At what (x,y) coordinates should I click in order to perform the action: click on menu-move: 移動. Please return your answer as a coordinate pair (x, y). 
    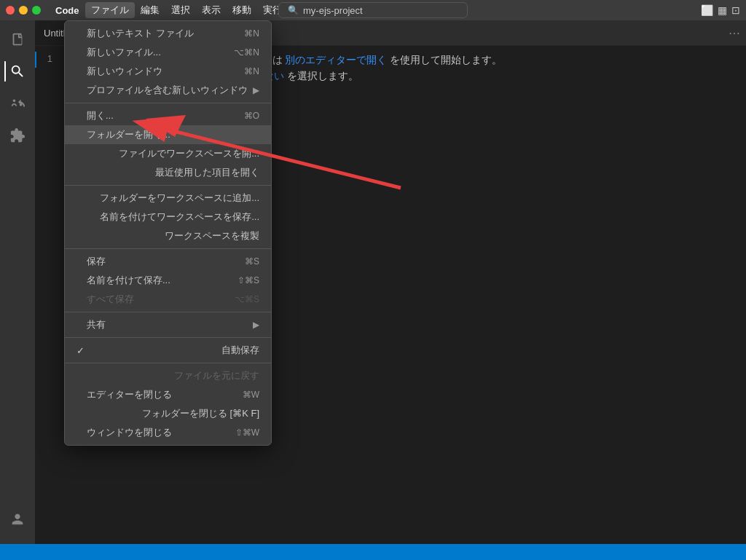
    Looking at the image, I should click on (242, 10).